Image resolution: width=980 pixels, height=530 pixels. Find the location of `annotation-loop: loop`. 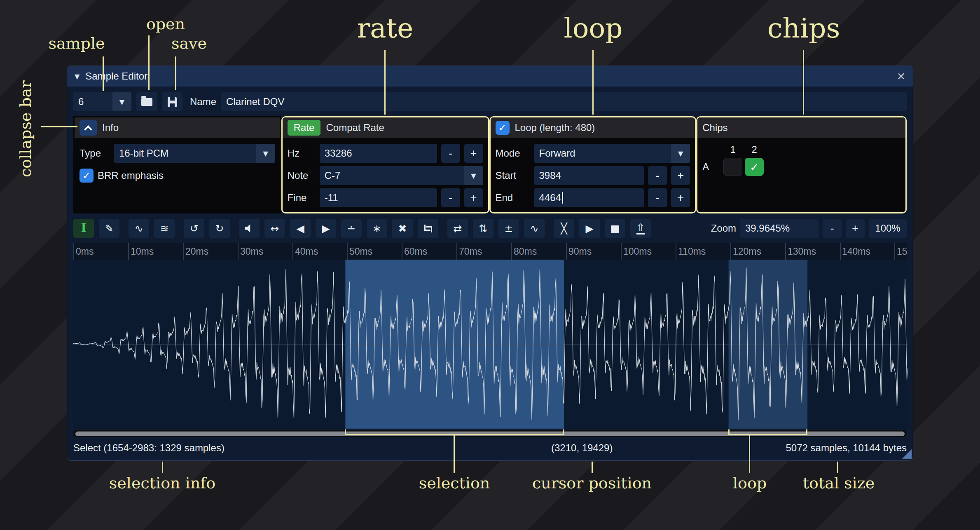

annotation-loop: loop is located at coordinates (593, 28).